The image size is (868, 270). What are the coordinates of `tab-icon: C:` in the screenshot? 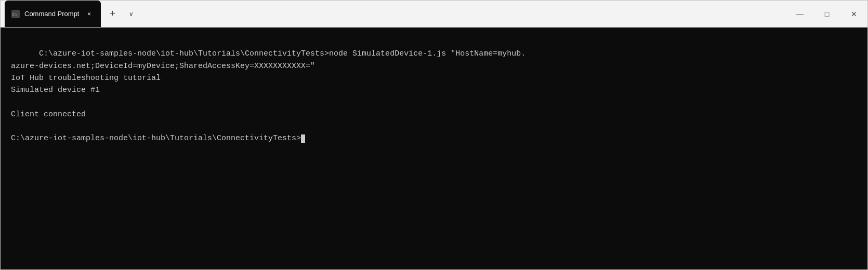 It's located at (16, 14).